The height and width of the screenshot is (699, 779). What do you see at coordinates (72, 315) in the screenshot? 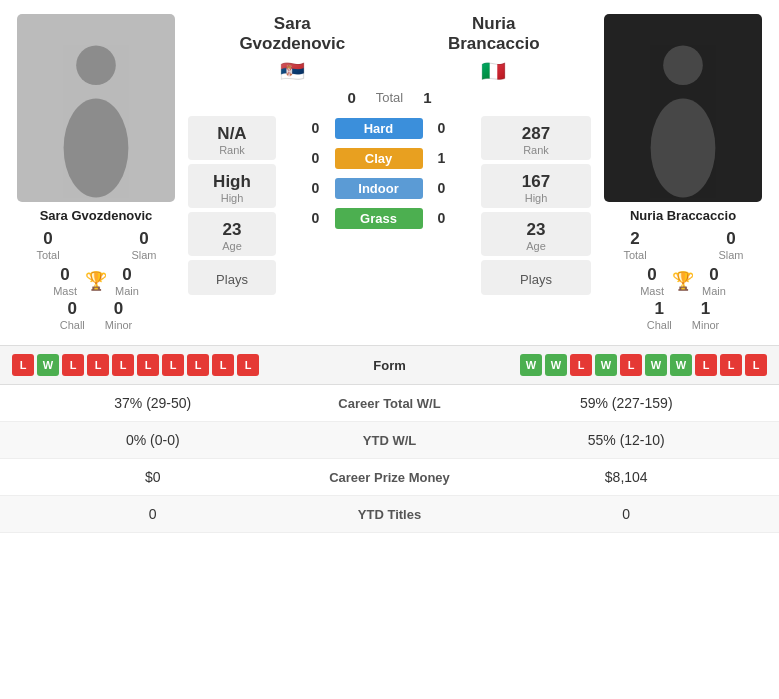
I see `left-chall-cell: 0 Chall` at bounding box center [72, 315].